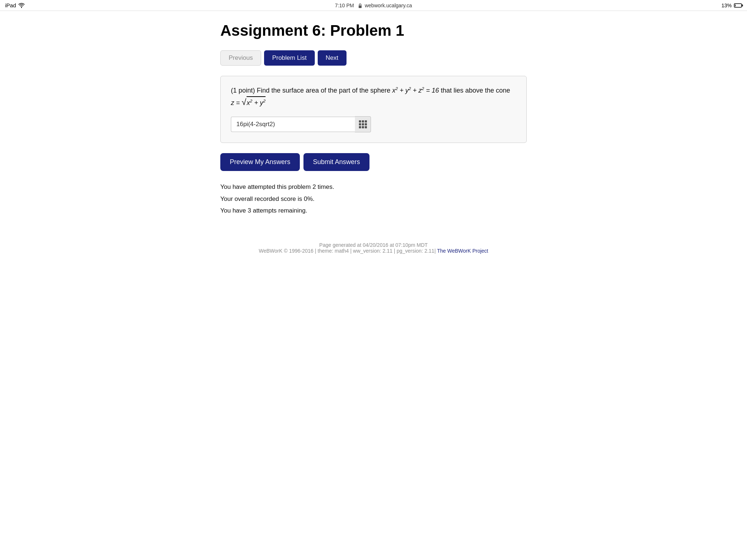 The width and height of the screenshot is (747, 560). Describe the element at coordinates (374, 5) in the screenshot. I see `status-bar: iPad 7:10 PM webwork.ucalgary.ca 13%` at that location.